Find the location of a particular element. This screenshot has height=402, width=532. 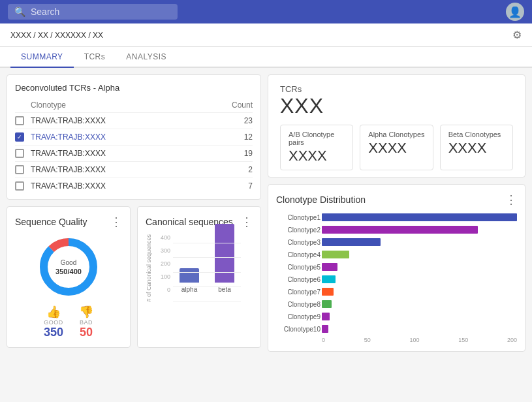

tcrs-sub-card: A/B Clonotype pairs XXXX is located at coordinates (317, 147).